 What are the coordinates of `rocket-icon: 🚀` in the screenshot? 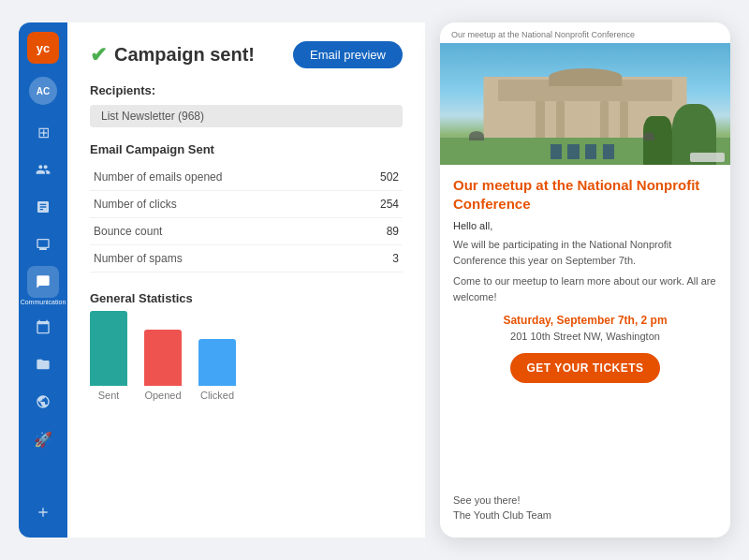 It's located at (43, 439).